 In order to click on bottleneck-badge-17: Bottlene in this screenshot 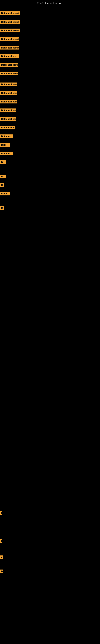, I will do `click(6, 154)`.